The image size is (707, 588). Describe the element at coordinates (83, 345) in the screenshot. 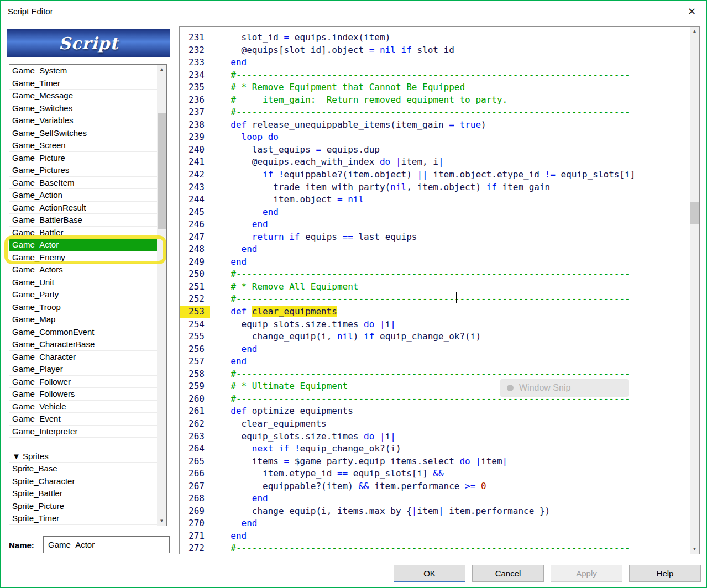

I see `script-list-item-game-characterbase: Game_CharacterBase` at that location.